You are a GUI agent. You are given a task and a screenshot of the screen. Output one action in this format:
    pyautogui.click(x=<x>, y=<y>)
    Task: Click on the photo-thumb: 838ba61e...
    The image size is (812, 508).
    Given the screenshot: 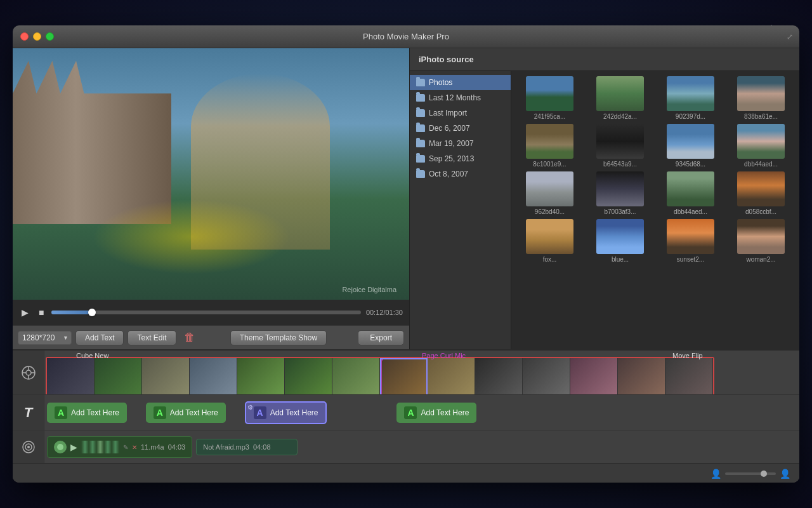 What is the action you would take?
    pyautogui.click(x=761, y=98)
    